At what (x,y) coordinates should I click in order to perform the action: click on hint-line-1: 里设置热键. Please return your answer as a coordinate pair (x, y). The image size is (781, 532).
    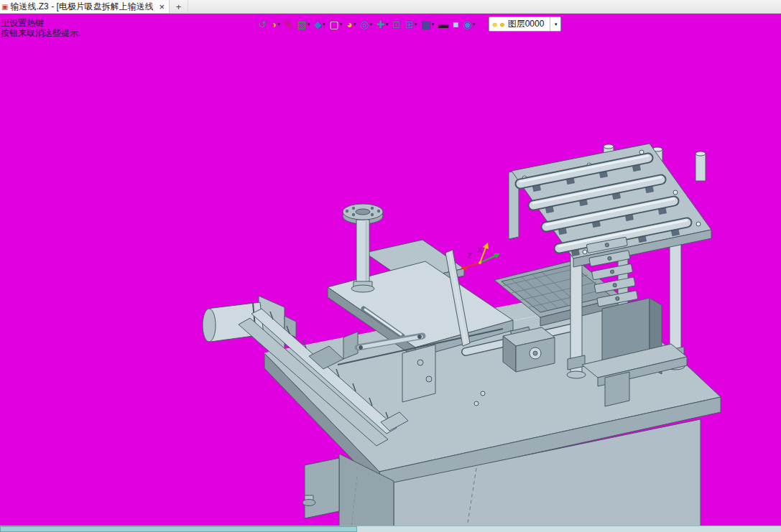
    Looking at the image, I should click on (40, 23).